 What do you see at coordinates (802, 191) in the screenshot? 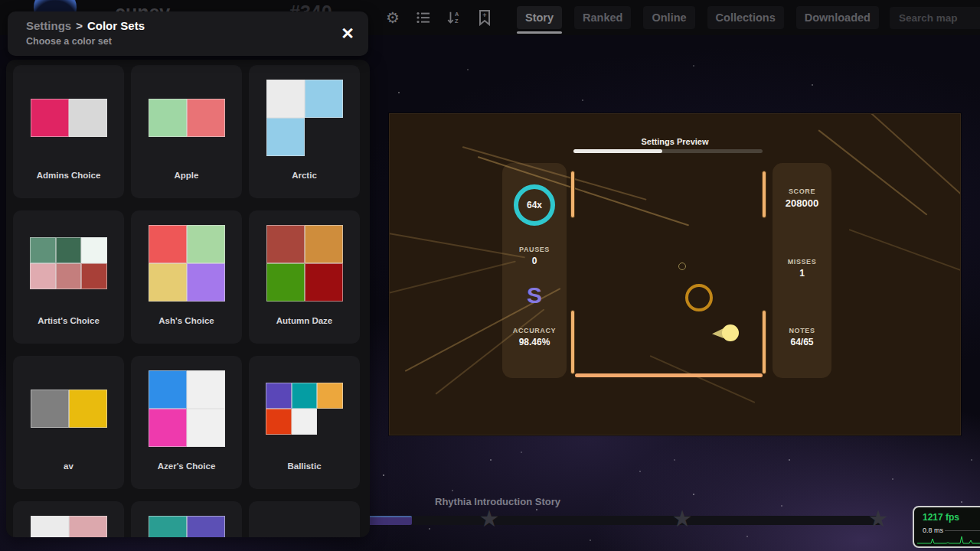
I see `score-label: SCORE` at bounding box center [802, 191].